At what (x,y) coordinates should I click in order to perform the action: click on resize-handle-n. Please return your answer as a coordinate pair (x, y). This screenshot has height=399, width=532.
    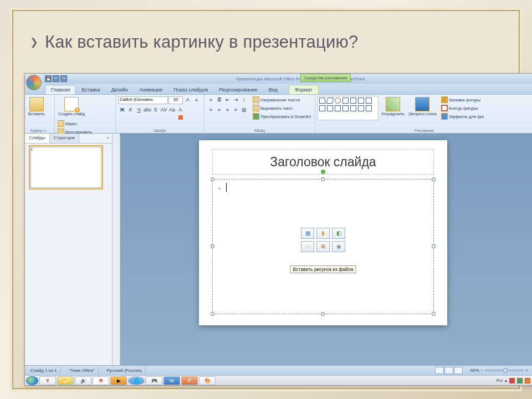
    Looking at the image, I should click on (323, 180).